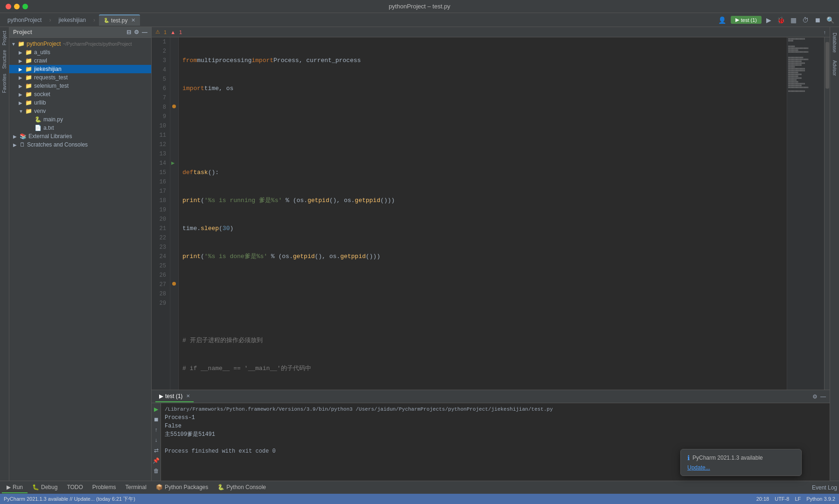  What do you see at coordinates (173, 163) in the screenshot?
I see `run-gutter-icon: ▶` at bounding box center [173, 163].